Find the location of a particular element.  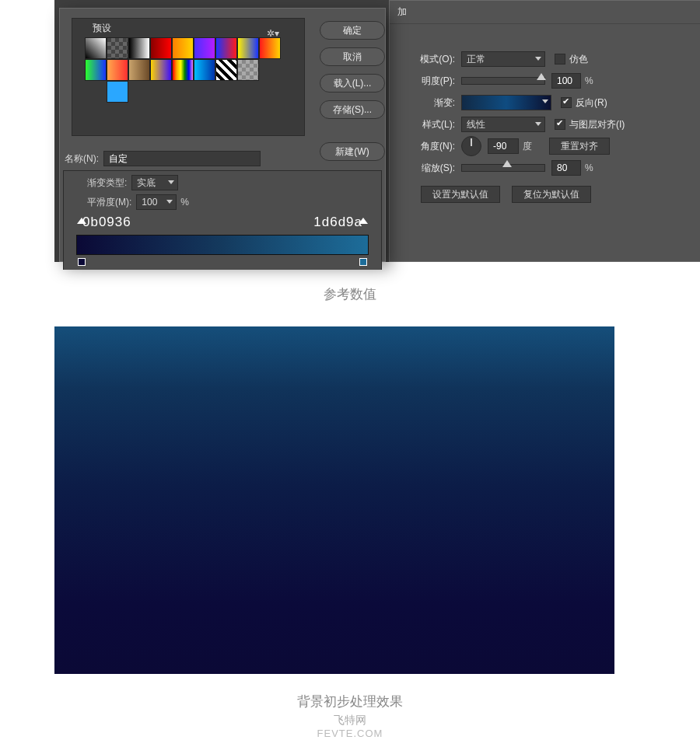

smooth-pct: % is located at coordinates (185, 202).